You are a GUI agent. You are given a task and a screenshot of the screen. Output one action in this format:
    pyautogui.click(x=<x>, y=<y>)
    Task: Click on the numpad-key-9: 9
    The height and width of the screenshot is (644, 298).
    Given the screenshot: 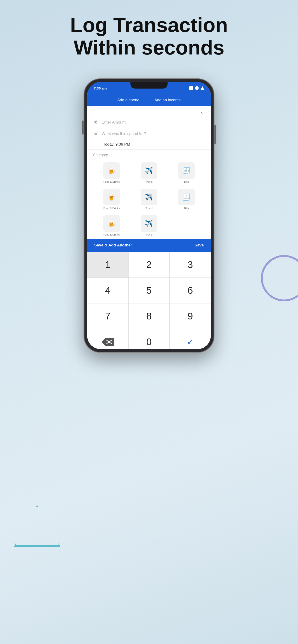 What is the action you would take?
    pyautogui.click(x=190, y=316)
    